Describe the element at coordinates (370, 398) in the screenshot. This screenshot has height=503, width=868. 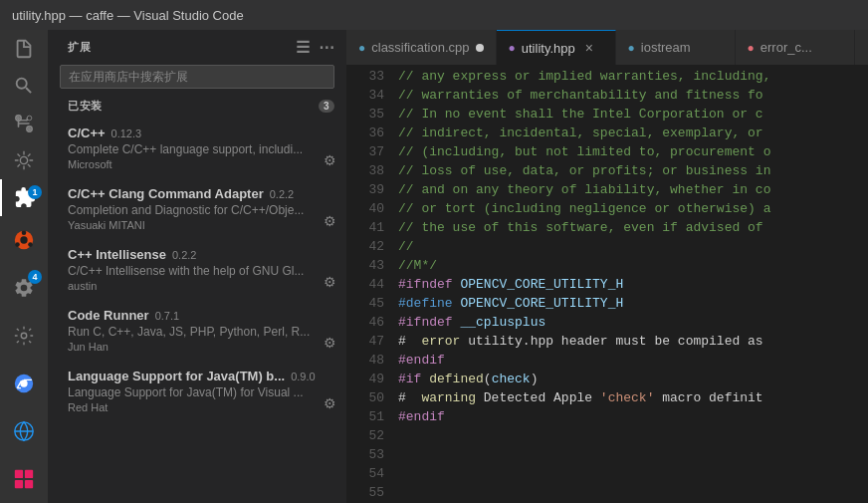
I see `line-number: 50` at that location.